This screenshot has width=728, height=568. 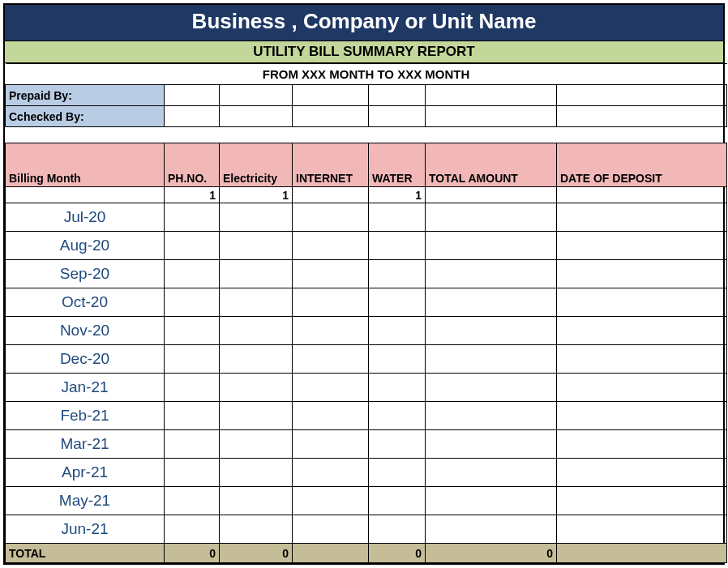 I want to click on month-cell: Oct-20, so click(x=85, y=303).